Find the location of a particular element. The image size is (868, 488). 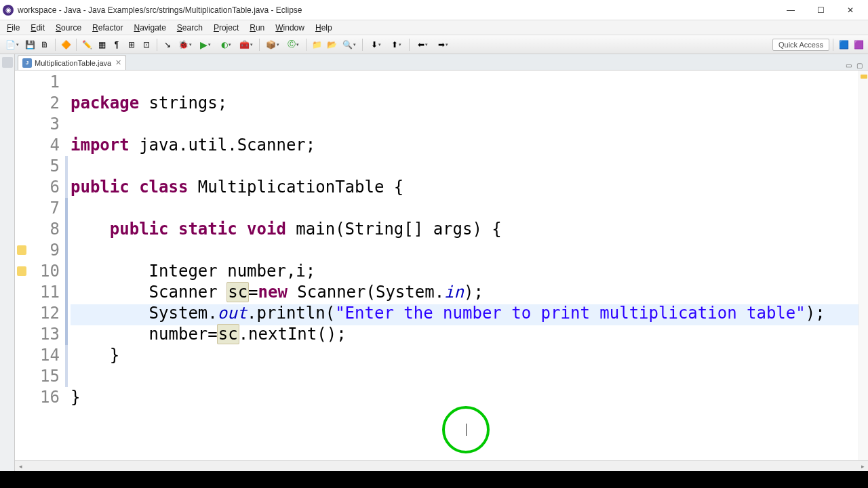

debug-button: 🐞▾ is located at coordinates (185, 45).